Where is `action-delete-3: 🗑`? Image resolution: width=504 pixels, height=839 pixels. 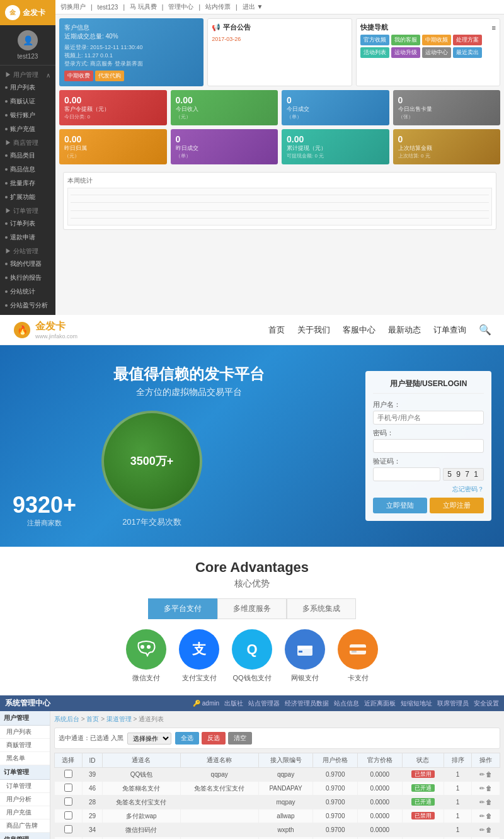 action-delete-3: 🗑 is located at coordinates (489, 802).